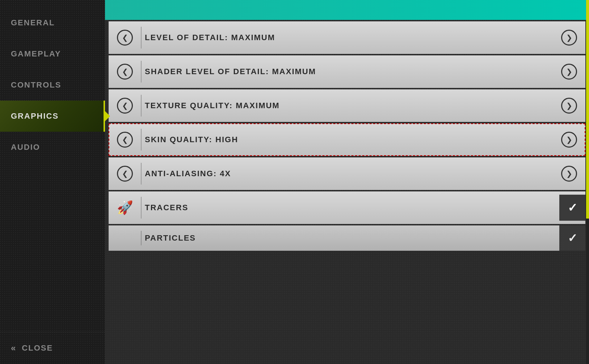  What do you see at coordinates (588, 109) in the screenshot?
I see `scrollbar-thumb` at bounding box center [588, 109].